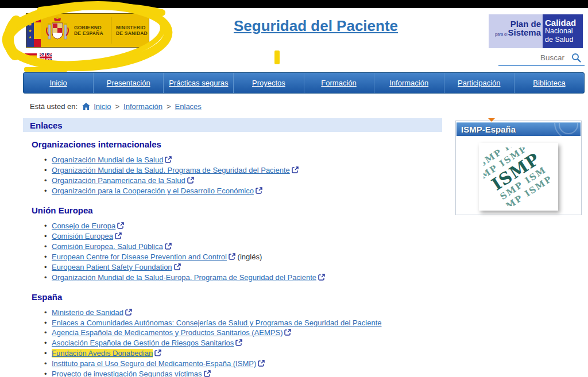 This screenshot has width=588, height=377. I want to click on content-link: Agencia Española de Medicamentos y Produ…, so click(167, 333).